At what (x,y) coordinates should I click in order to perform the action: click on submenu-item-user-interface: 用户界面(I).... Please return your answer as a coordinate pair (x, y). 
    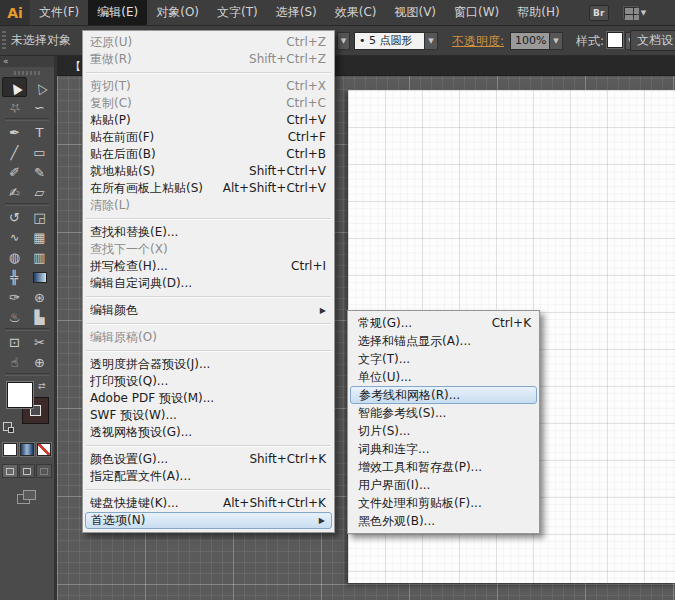
    Looking at the image, I should click on (444, 485).